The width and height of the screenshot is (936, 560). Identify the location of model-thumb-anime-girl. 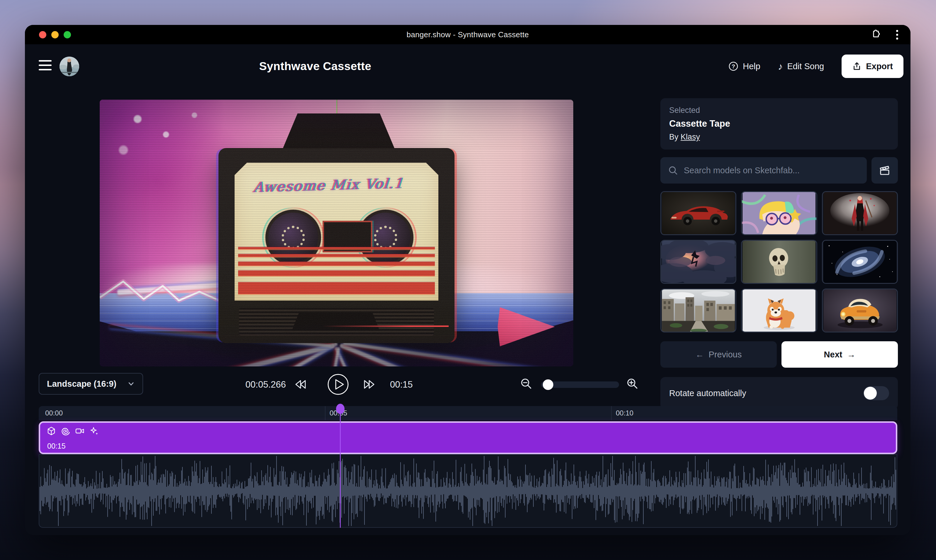
(779, 213).